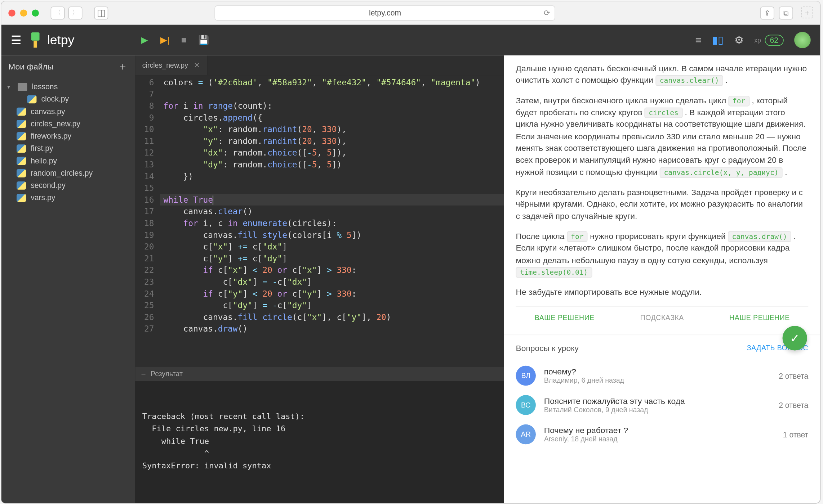 The width and height of the screenshot is (823, 504). Describe the element at coordinates (24, 13) in the screenshot. I see `window-minimize-icon` at that location.